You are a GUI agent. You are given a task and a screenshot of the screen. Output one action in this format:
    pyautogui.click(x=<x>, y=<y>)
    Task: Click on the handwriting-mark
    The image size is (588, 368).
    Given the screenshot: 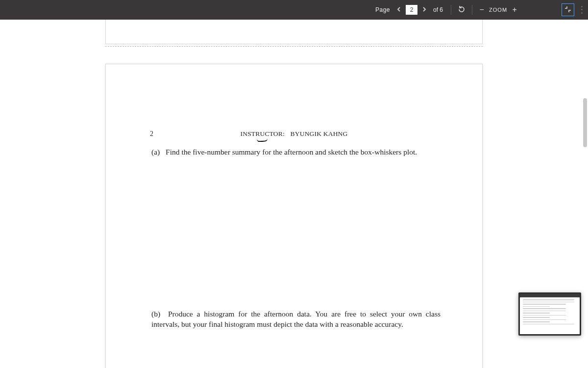 What is the action you would take?
    pyautogui.click(x=262, y=140)
    